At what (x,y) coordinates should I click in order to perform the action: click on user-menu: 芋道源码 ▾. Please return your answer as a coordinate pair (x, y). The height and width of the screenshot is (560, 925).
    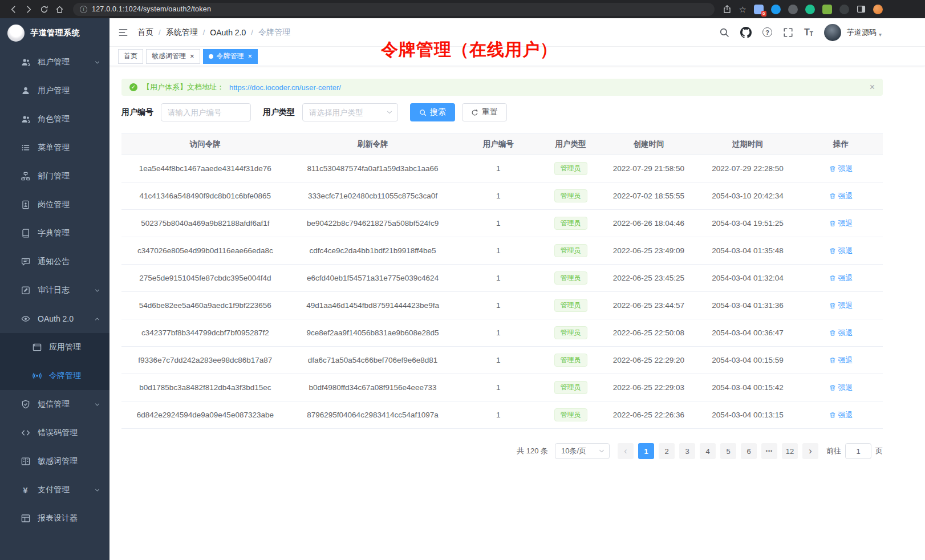
    Looking at the image, I should click on (865, 32).